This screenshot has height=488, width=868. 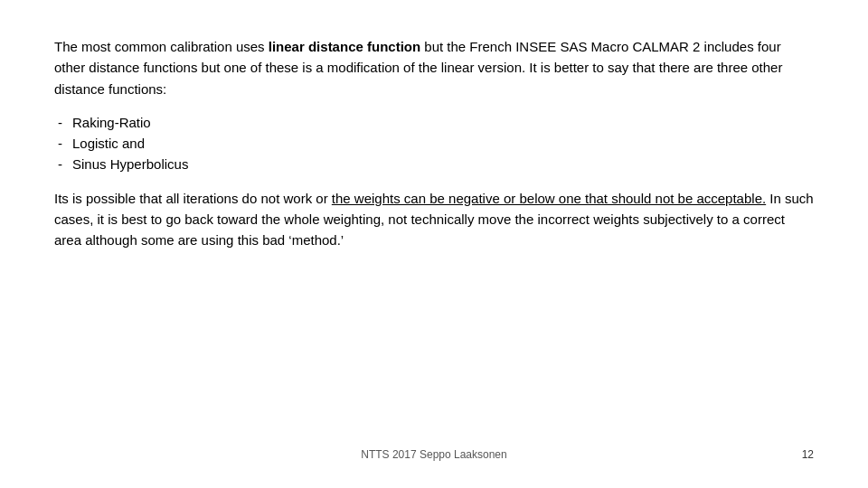 I want to click on list-item: Logistic and, so click(x=434, y=143).